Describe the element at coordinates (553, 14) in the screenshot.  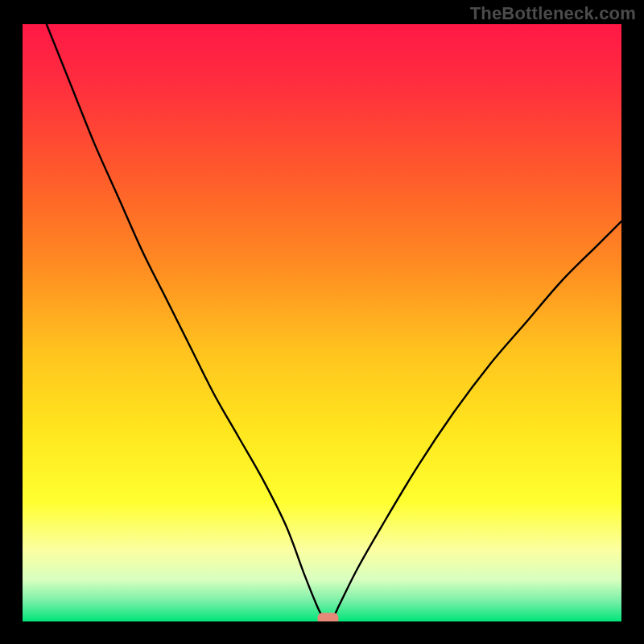
I see `watermark-text: TheBottleneck.com` at that location.